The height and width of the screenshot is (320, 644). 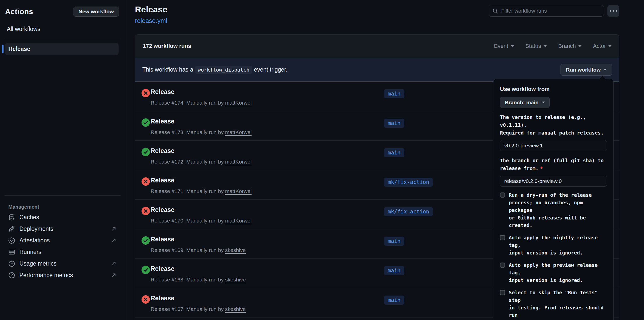 What do you see at coordinates (553, 181) in the screenshot?
I see `field-text-input: release/v0.2.0-preview.0` at bounding box center [553, 181].